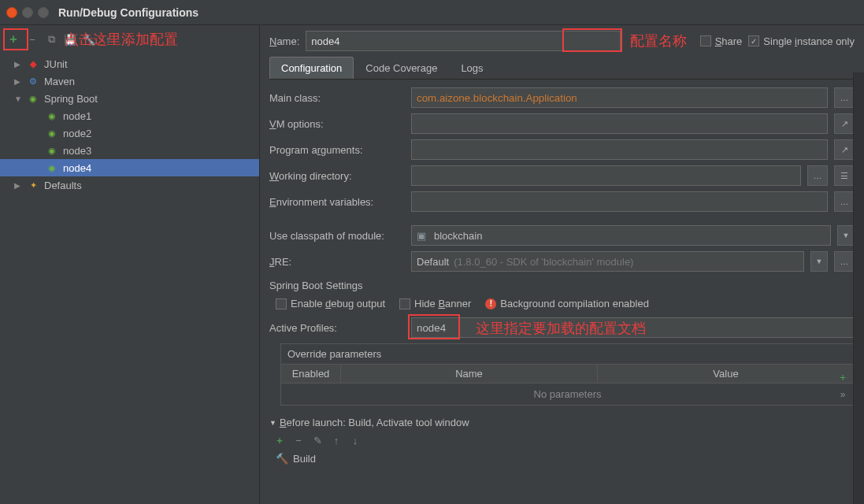  Describe the element at coordinates (567, 304) in the screenshot. I see `bg-compile-checkbox: ! Background compilation enabled` at that location.